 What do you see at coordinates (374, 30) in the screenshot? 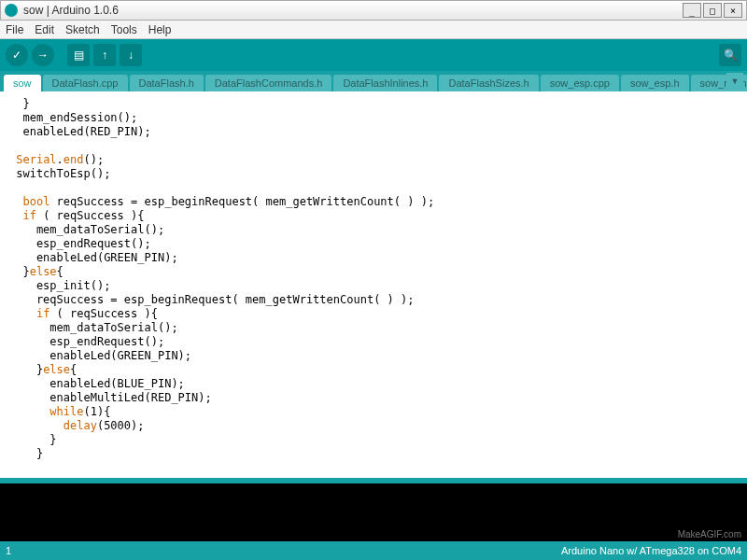
I see `menu-bar: File Edit Sketch Tools Help` at bounding box center [374, 30].